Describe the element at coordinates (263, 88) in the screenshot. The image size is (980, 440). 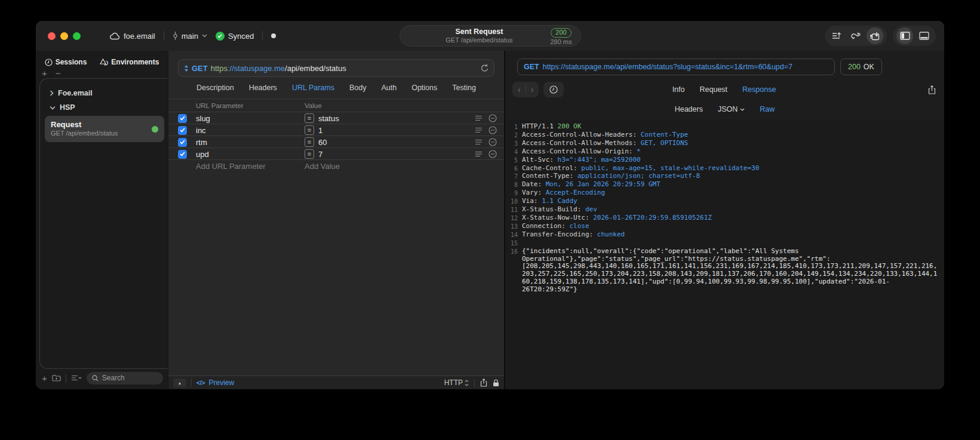
I see `tab-headers: Headers` at that location.